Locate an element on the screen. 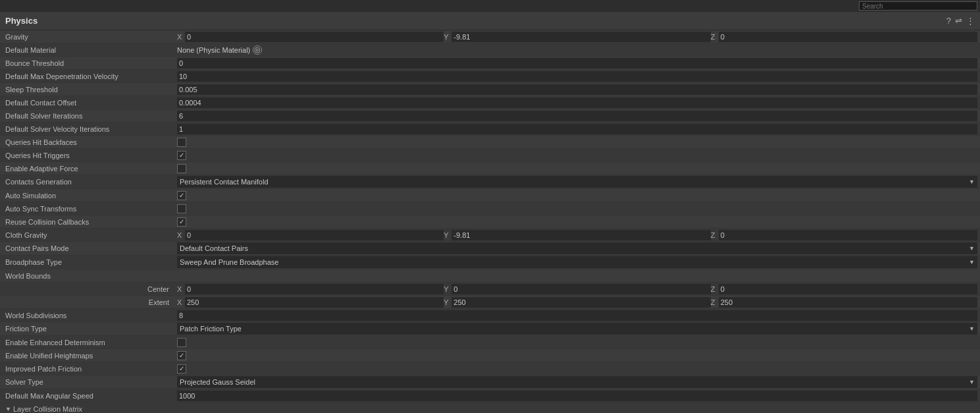  layer-collision-matrix-value is located at coordinates (577, 409).